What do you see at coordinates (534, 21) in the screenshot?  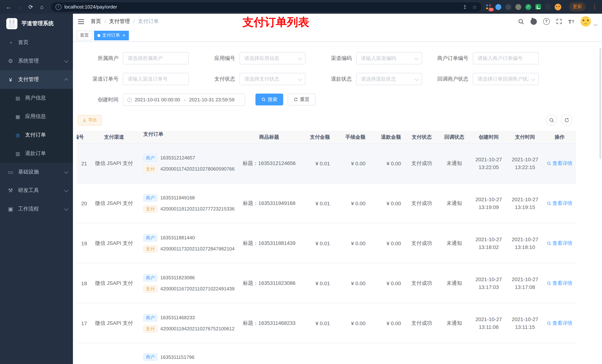 I see `github-icon` at bounding box center [534, 21].